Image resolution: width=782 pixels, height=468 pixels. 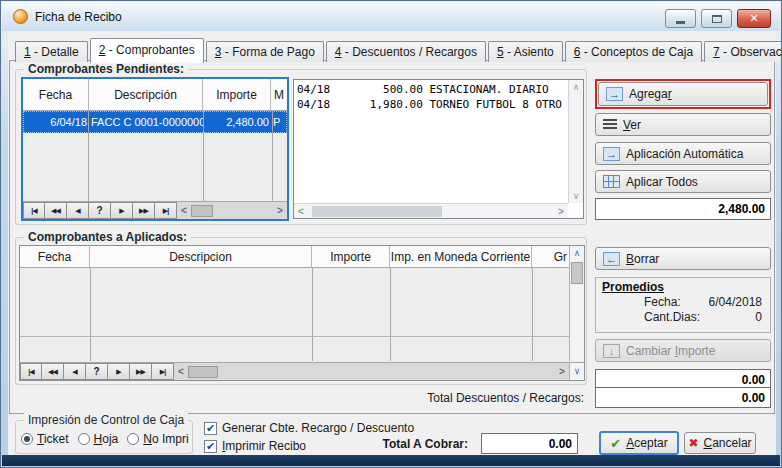 I want to click on radio-ticket-label: Ticket, so click(x=53, y=439).